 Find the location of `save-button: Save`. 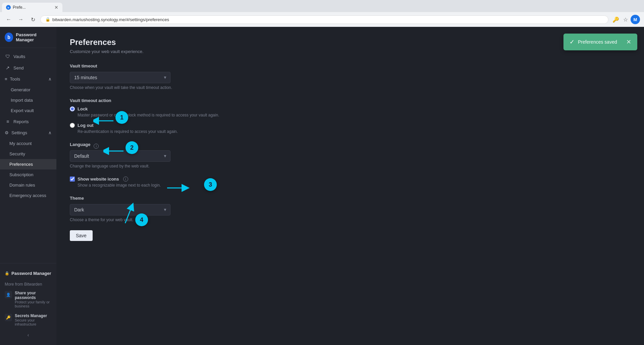

save-button: Save is located at coordinates (81, 236).